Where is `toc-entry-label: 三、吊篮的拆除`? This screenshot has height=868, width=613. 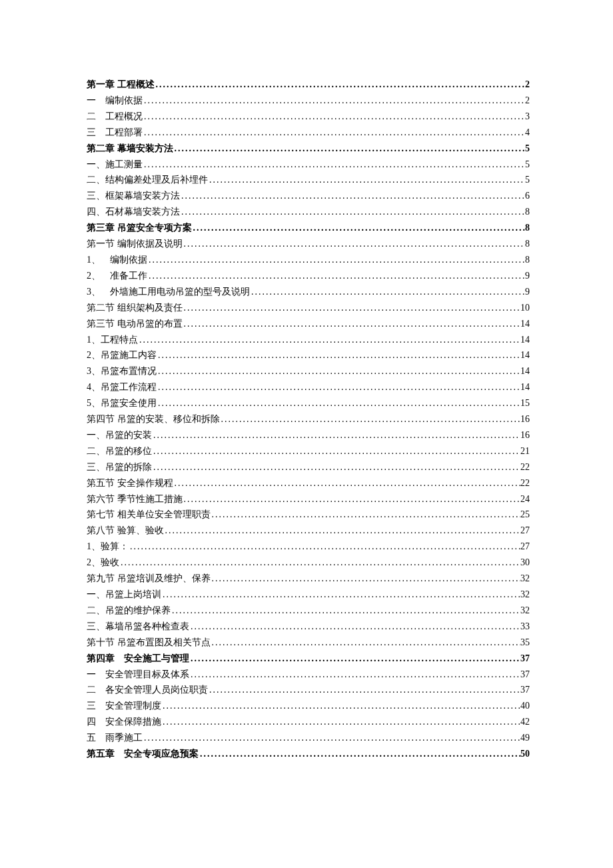 toc-entry-label: 三、吊篮的拆除 is located at coordinates (119, 467).